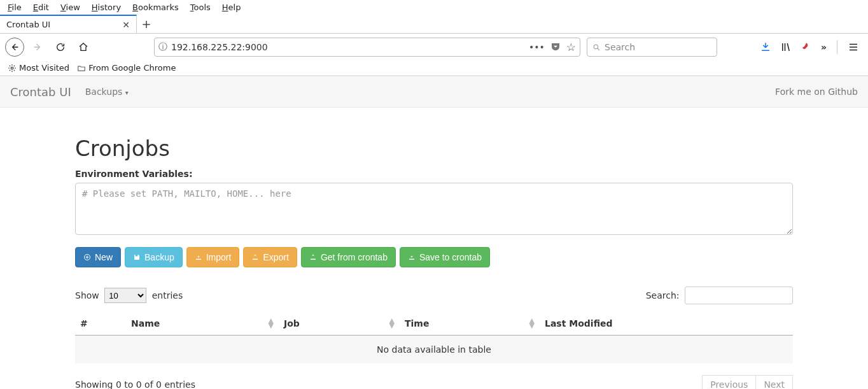 This screenshot has height=389, width=868. What do you see at coordinates (104, 257) in the screenshot?
I see `new-button-label: New` at bounding box center [104, 257].